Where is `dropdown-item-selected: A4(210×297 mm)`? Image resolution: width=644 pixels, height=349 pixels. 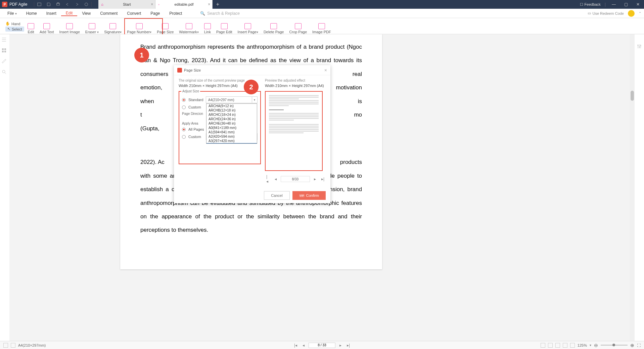
dropdown-item-selected: A4(210×297 mm) is located at coordinates (232, 143).